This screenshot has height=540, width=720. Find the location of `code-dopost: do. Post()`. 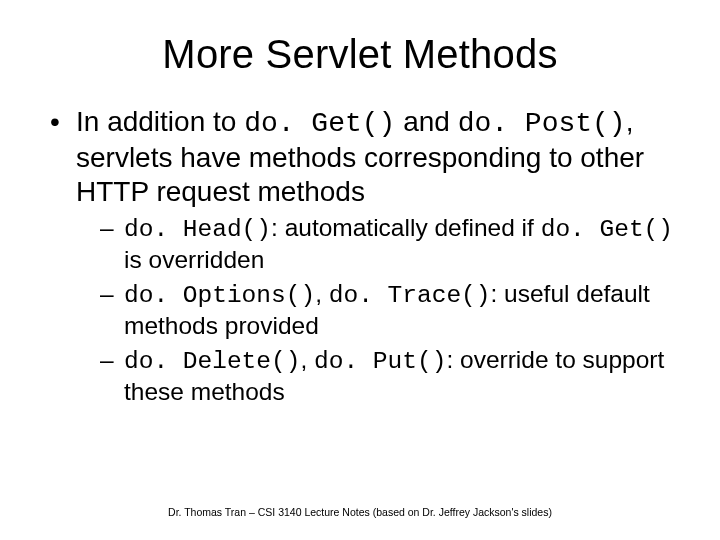

code-dopost: do. Post() is located at coordinates (542, 124).